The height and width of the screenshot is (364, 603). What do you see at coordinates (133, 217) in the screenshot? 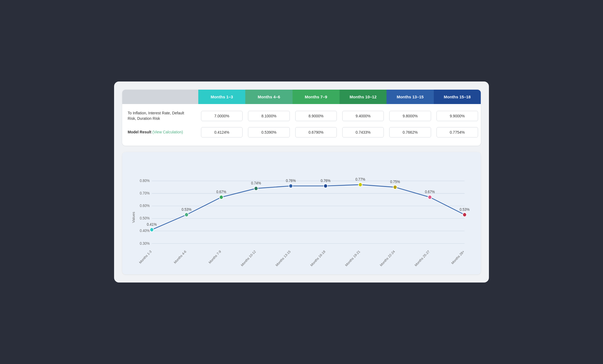
I see `svg-text: Values` at bounding box center [133, 217].